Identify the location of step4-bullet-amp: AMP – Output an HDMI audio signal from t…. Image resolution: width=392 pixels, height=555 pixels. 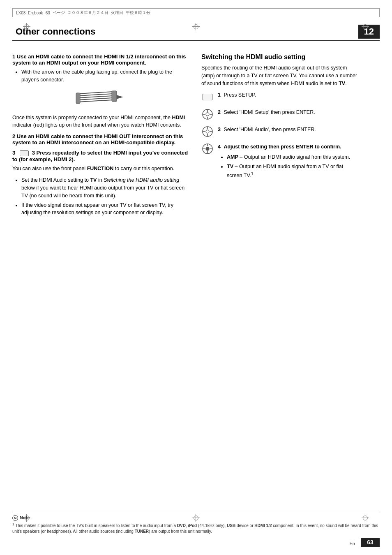
(292, 157).